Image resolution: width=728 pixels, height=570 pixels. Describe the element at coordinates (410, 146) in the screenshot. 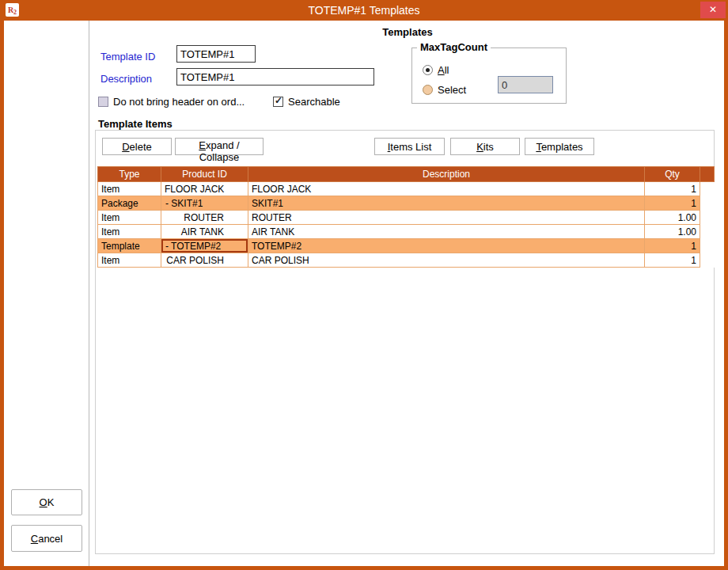

I see `items-list-button: Items List` at that location.